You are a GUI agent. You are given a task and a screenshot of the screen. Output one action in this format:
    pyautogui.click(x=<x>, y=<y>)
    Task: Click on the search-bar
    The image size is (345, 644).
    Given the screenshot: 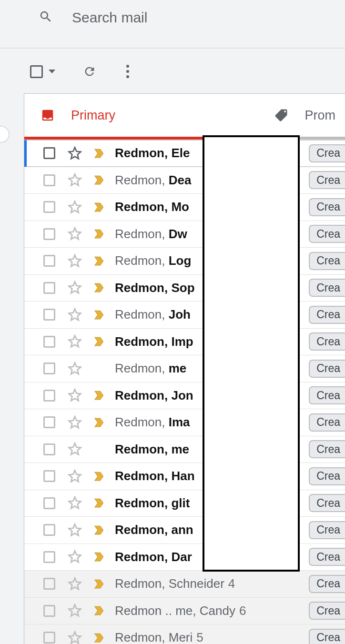 What is the action you would take?
    pyautogui.click(x=185, y=18)
    